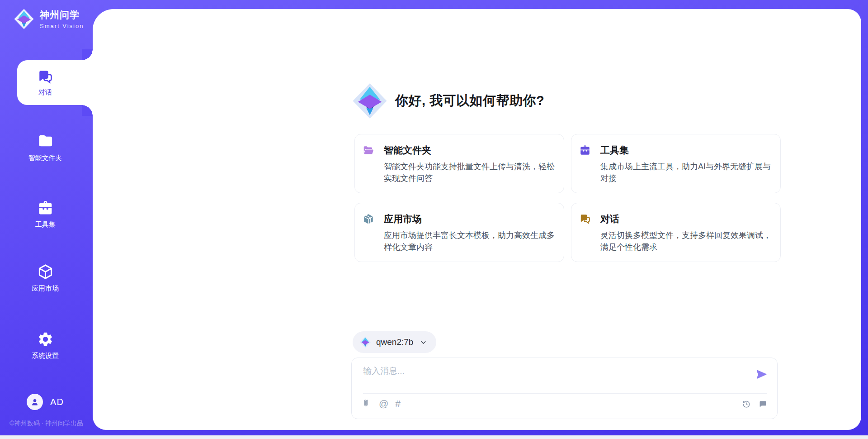  I want to click on avatar, so click(35, 402).